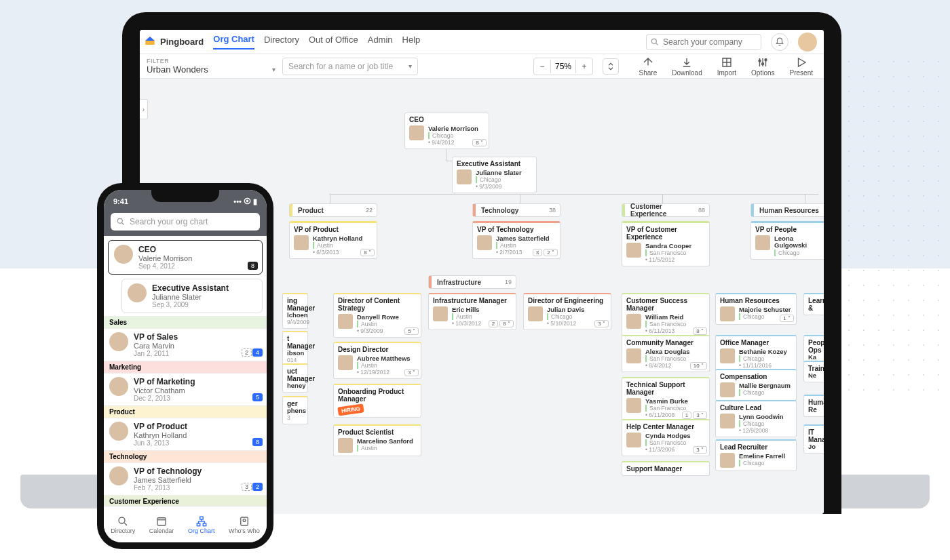 The height and width of the screenshot is (560, 950). Describe the element at coordinates (123, 525) in the screenshot. I see `tab-directory: Directory` at that location.